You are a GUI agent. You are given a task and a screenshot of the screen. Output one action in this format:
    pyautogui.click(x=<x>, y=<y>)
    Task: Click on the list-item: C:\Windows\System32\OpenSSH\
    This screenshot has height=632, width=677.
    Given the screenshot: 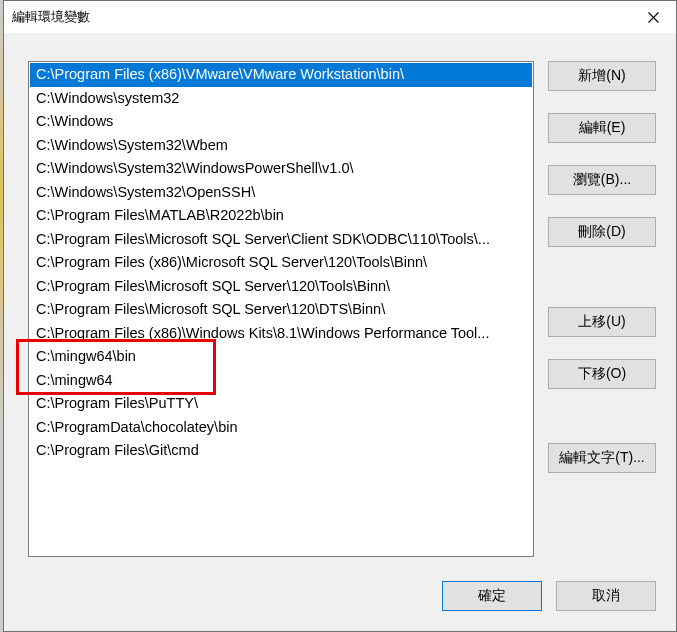 What is the action you would take?
    pyautogui.click(x=281, y=193)
    